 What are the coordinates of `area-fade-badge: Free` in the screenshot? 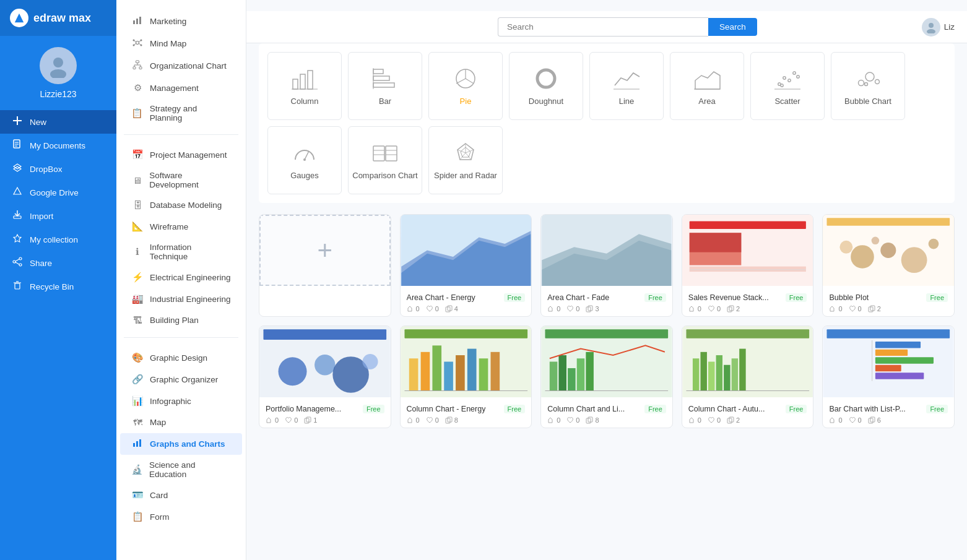 It's located at (655, 298).